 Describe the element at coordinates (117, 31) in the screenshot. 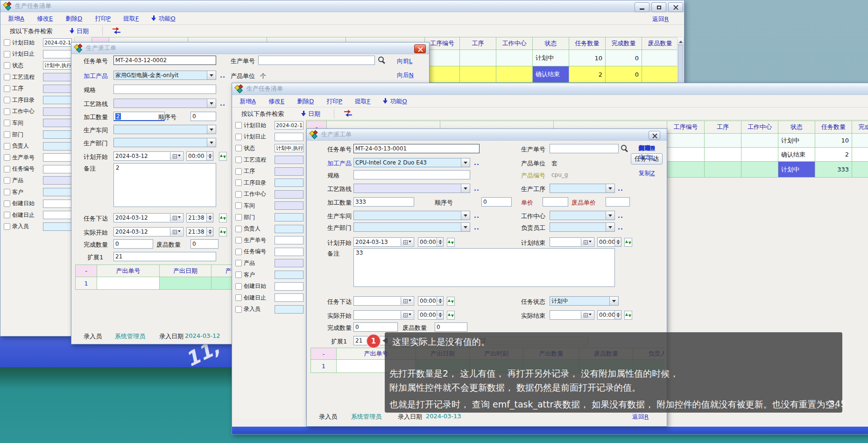

I see `swap-layout-icon` at that location.